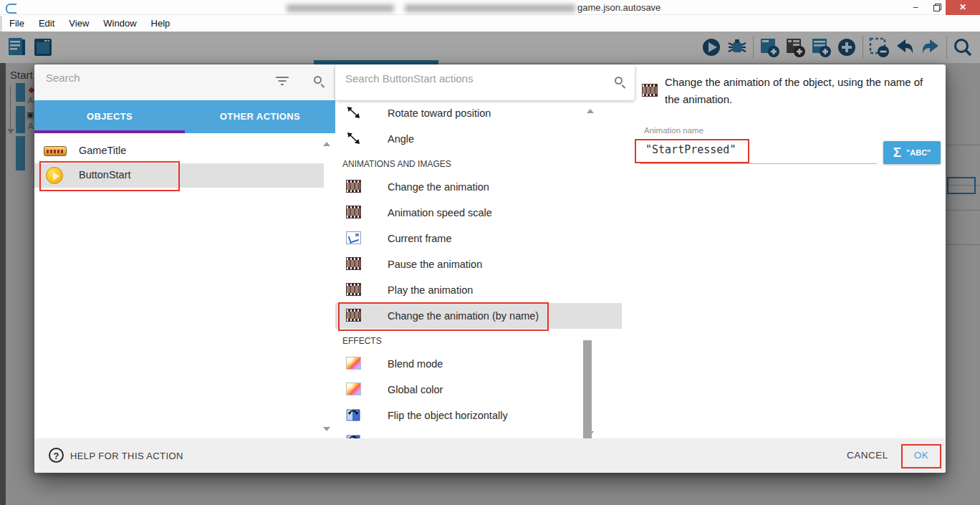 The width and height of the screenshot is (980, 505). What do you see at coordinates (79, 24) in the screenshot?
I see `menu-item-view: View` at bounding box center [79, 24].